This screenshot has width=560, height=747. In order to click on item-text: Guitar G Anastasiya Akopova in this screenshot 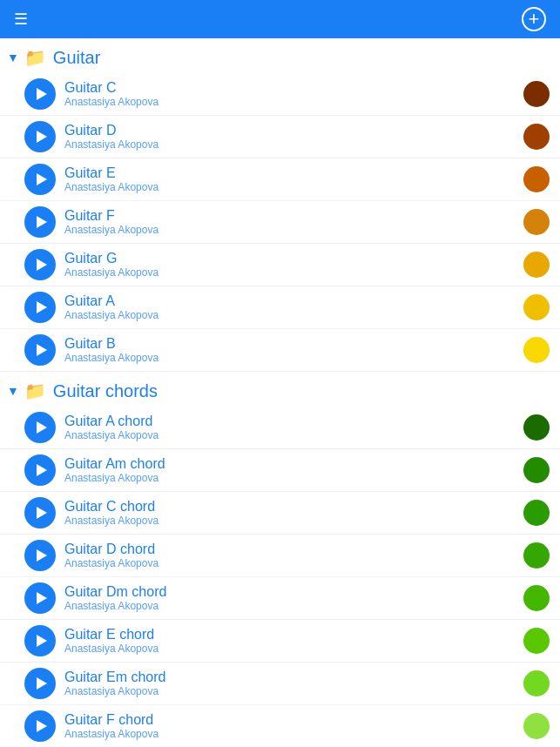, I will do `click(294, 265)`.